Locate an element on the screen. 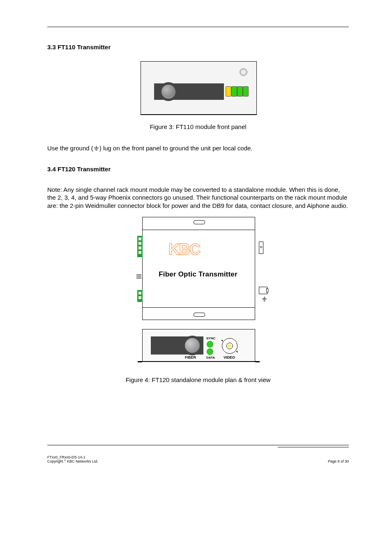 The width and height of the screenshot is (392, 555). ft110-front-panel is located at coordinates (199, 88).